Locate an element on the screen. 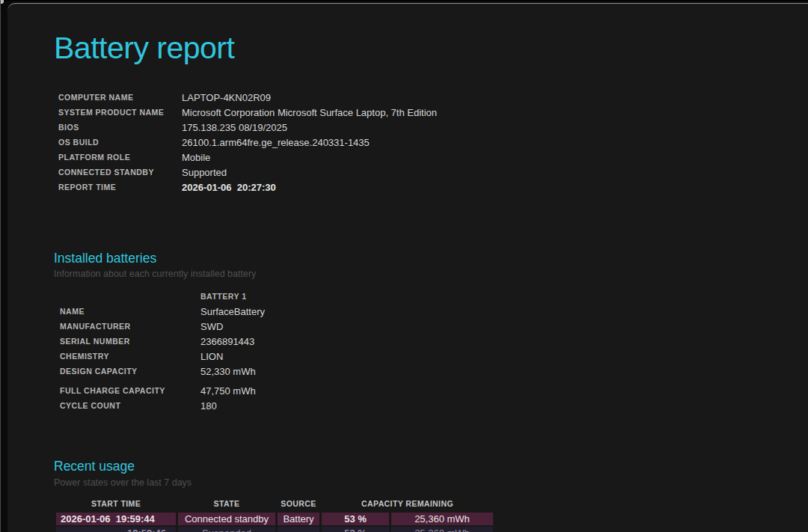 This screenshot has width=808, height=532. battery-row: DESIGN CAPACITY 52,330 mWh is located at coordinates (162, 371).